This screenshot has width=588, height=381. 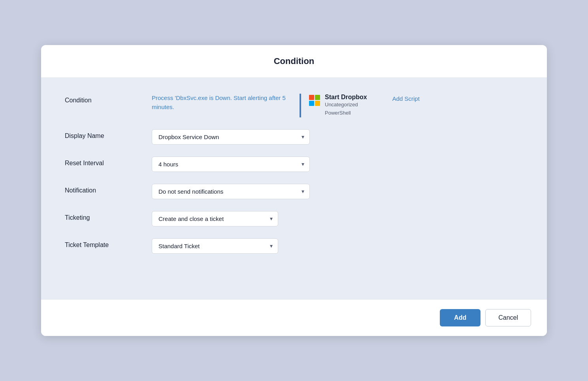 What do you see at coordinates (346, 106) in the screenshot?
I see `script-details: Start Dropbox Uncategorized PowerShell` at bounding box center [346, 106].